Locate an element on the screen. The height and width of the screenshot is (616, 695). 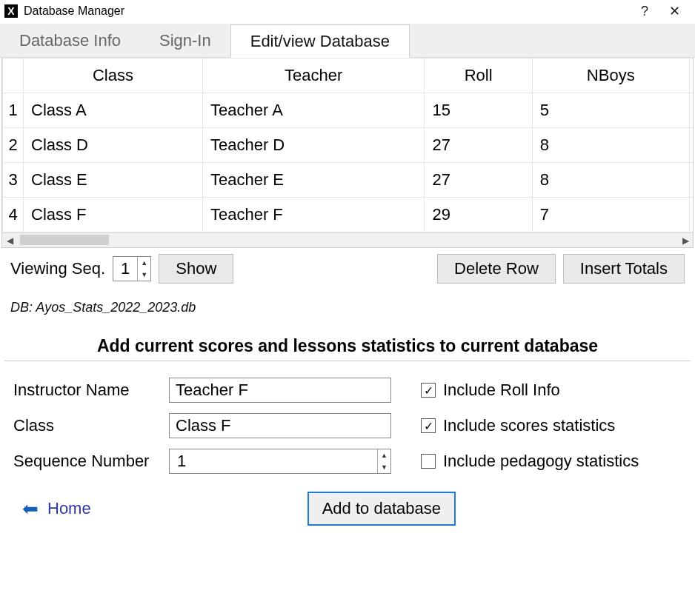
window-title: Database Manager is located at coordinates (327, 11).